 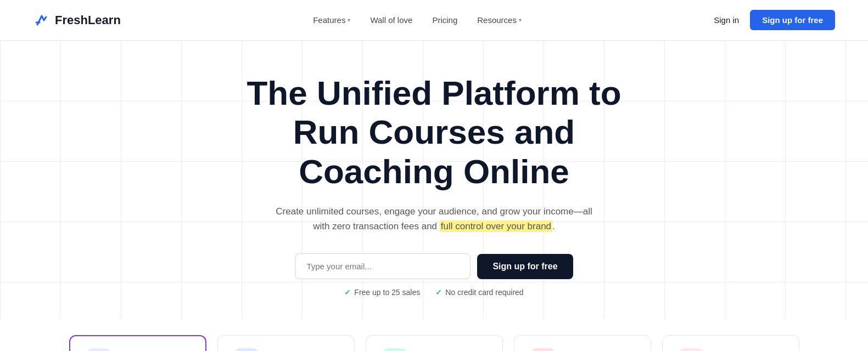 I want to click on feature-card-emails: Emails, so click(x=434, y=343).